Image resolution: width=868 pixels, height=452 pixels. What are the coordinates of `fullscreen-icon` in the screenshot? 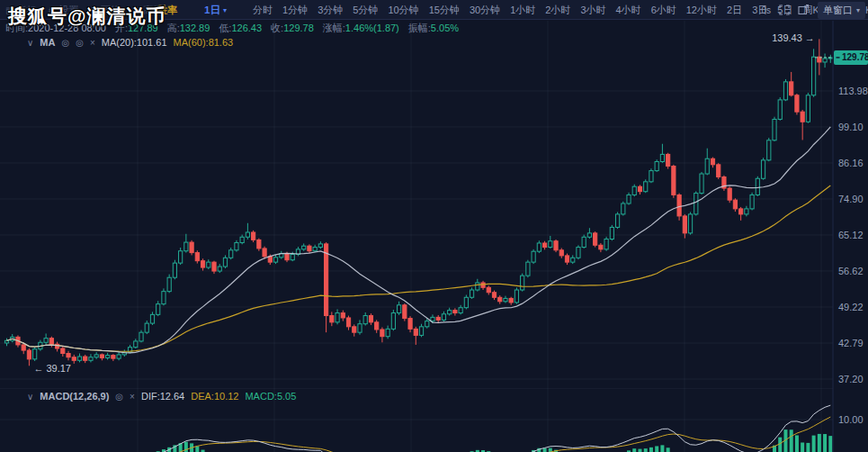 It's located at (784, 10).